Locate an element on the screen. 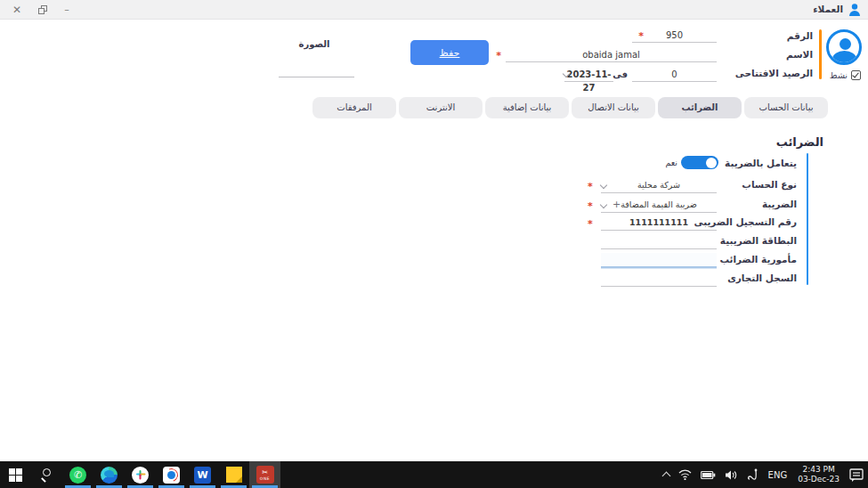 The image size is (868, 488). account-type-label: نوع الحساب is located at coordinates (769, 184).